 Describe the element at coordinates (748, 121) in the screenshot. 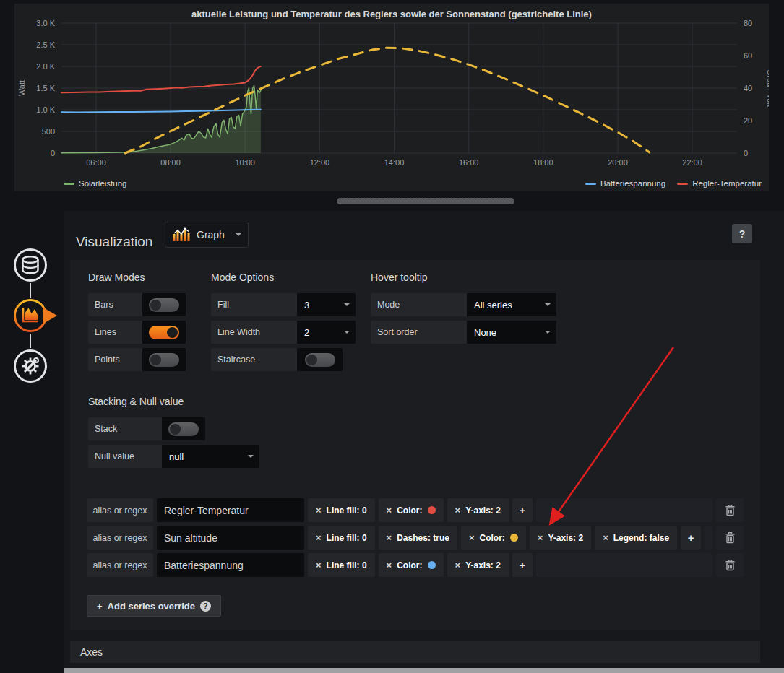

I see `svg-text: 20` at that location.